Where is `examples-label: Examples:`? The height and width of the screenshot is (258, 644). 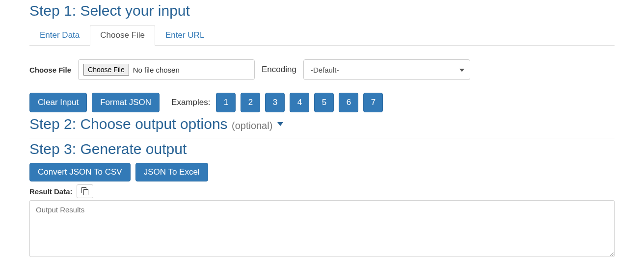 examples-label: Examples: is located at coordinates (190, 103).